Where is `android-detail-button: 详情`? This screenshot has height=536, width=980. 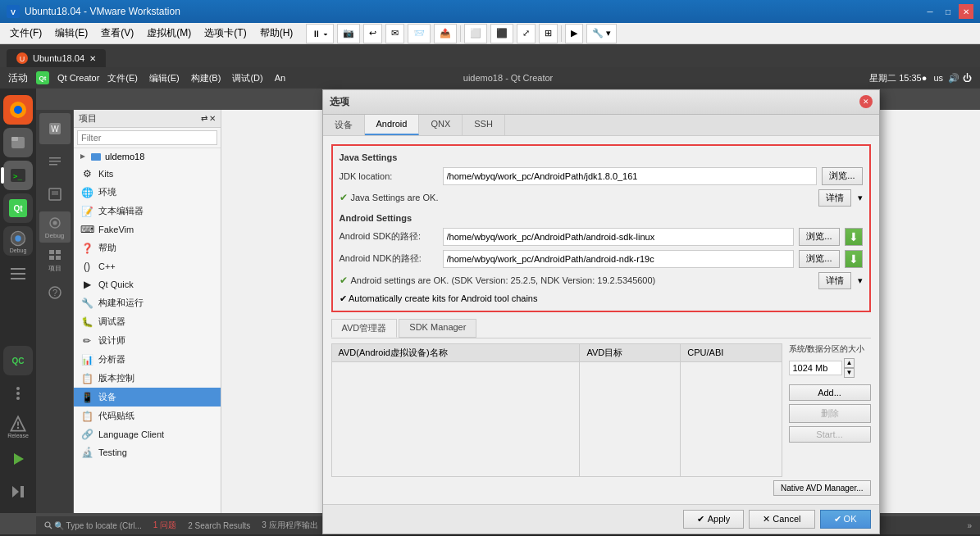 android-detail-button: 详情 is located at coordinates (835, 280).